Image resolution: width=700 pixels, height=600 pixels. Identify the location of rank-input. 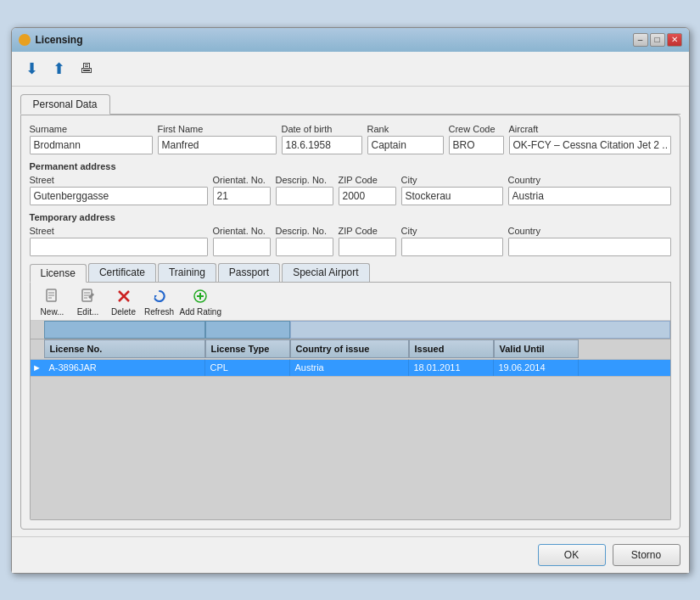
(406, 145).